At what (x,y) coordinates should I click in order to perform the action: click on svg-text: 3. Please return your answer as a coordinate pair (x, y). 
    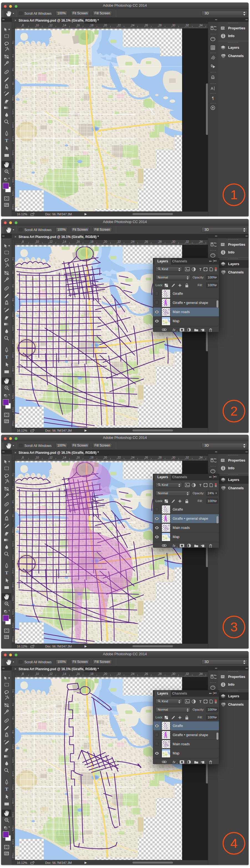
    Looking at the image, I should click on (234, 627).